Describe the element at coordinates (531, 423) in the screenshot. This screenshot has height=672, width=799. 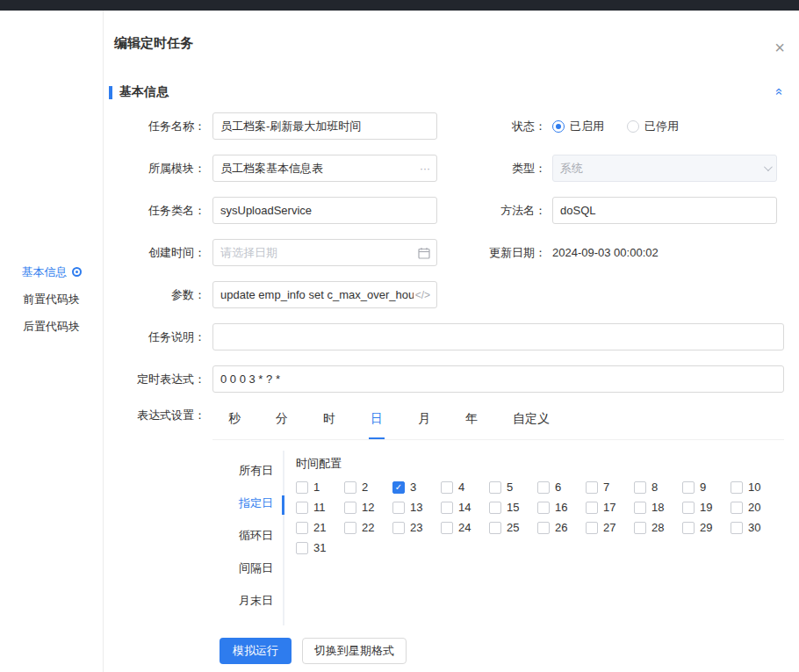
I see `tab-custom: 自定义` at that location.